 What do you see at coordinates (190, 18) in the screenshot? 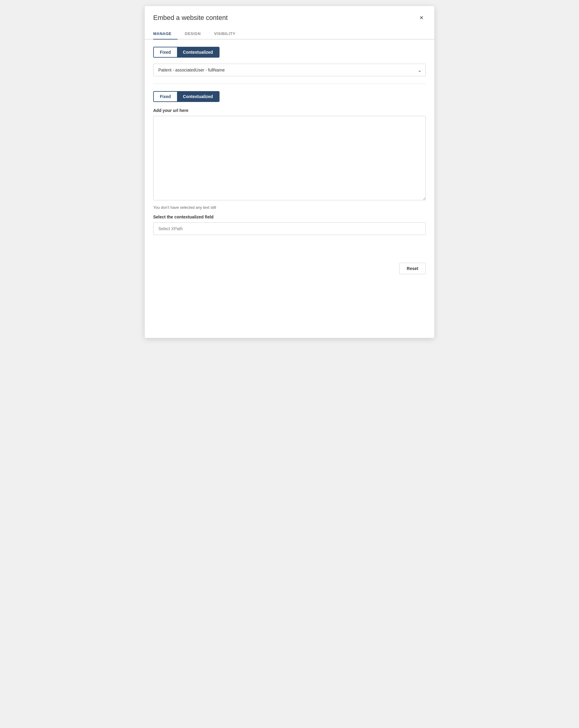
I see `modal-title: Embed a website content` at bounding box center [190, 18].